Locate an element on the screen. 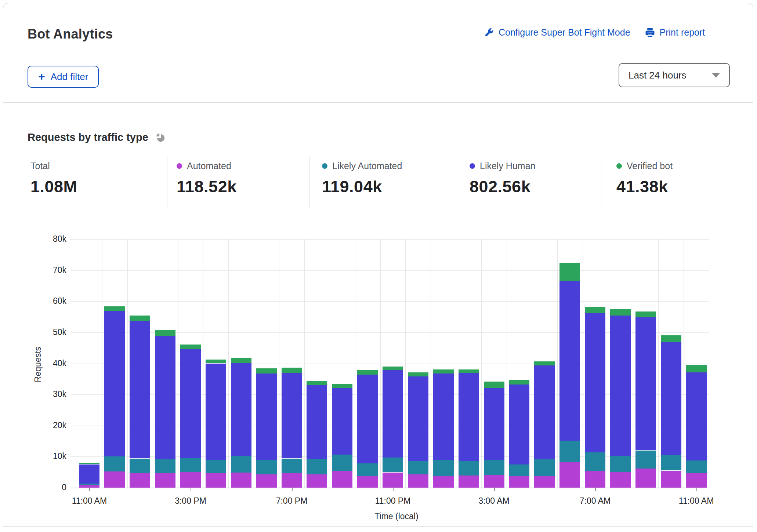 This screenshot has width=757, height=532. y-tick-label: 0 is located at coordinates (51, 487).